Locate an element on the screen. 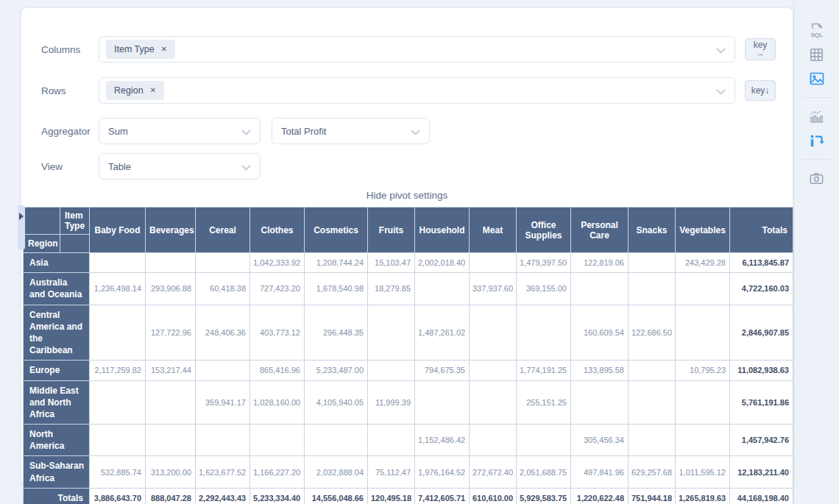 The width and height of the screenshot is (839, 504). rows-field: Region ✕ is located at coordinates (417, 90).